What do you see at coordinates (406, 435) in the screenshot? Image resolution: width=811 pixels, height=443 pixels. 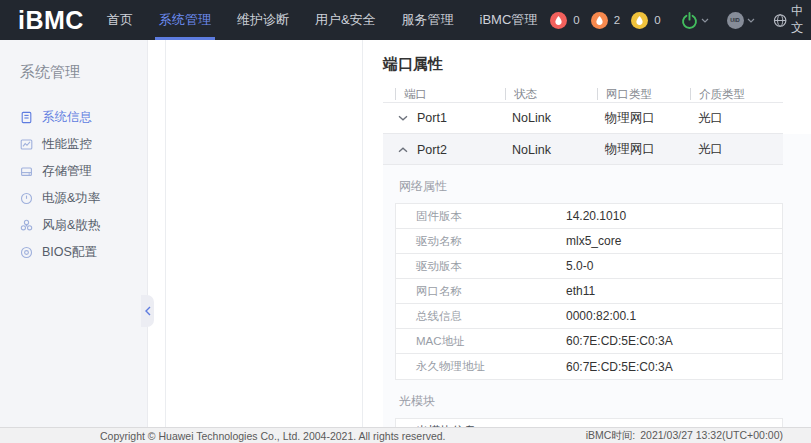 I see `footer: Copyright © Huawei Technologies Co., Ltd…` at bounding box center [406, 435].